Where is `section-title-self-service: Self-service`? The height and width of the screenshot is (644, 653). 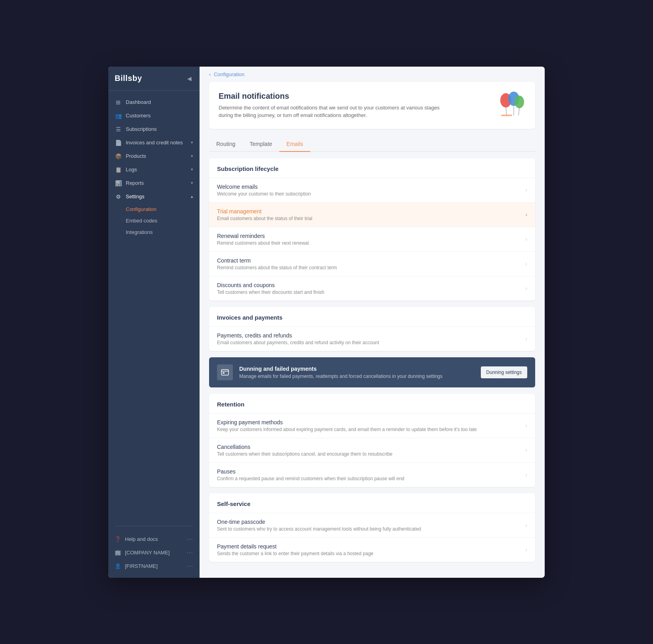 section-title-self-service: Self-service is located at coordinates (372, 503).